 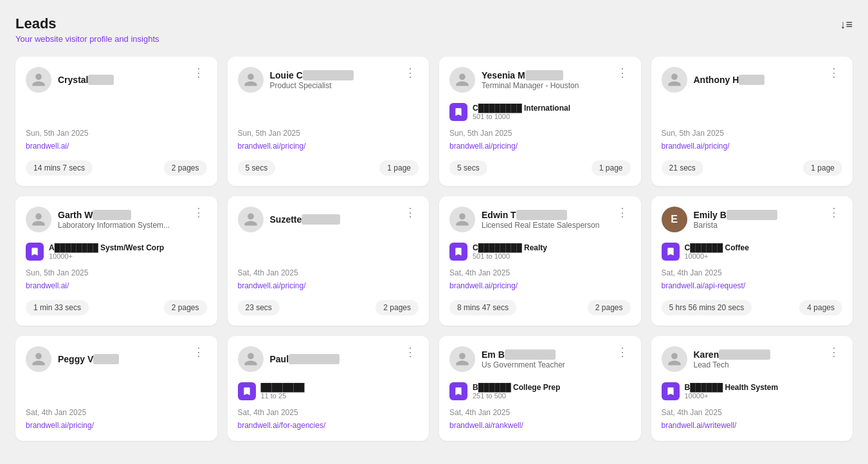 What do you see at coordinates (108, 359) in the screenshot?
I see `card-identity: Peggy V ████` at bounding box center [108, 359].